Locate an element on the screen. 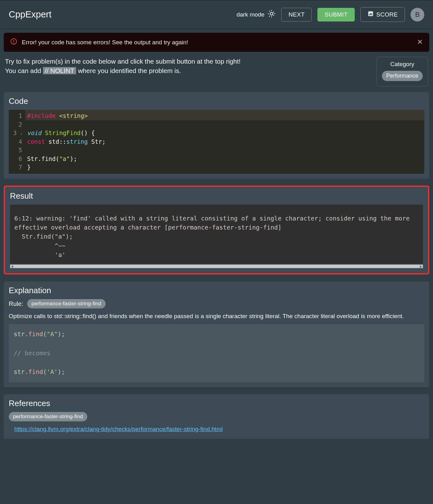  app-title: CppExpert is located at coordinates (30, 14).